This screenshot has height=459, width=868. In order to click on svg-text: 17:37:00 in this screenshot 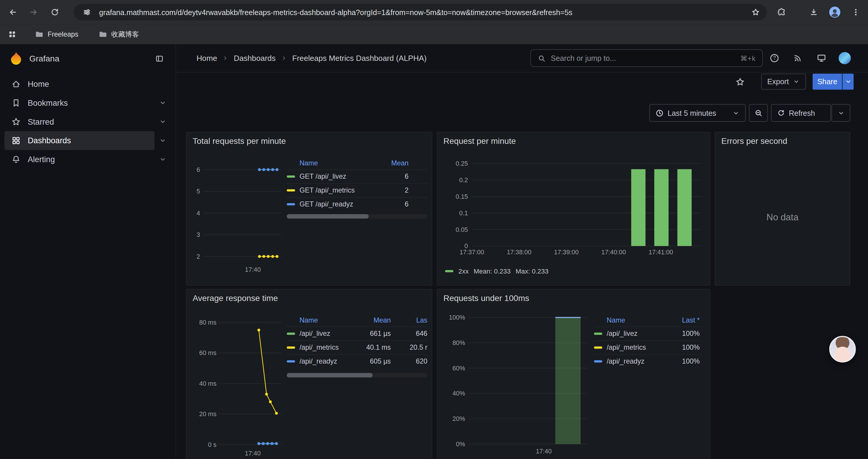, I will do `click(472, 253)`.